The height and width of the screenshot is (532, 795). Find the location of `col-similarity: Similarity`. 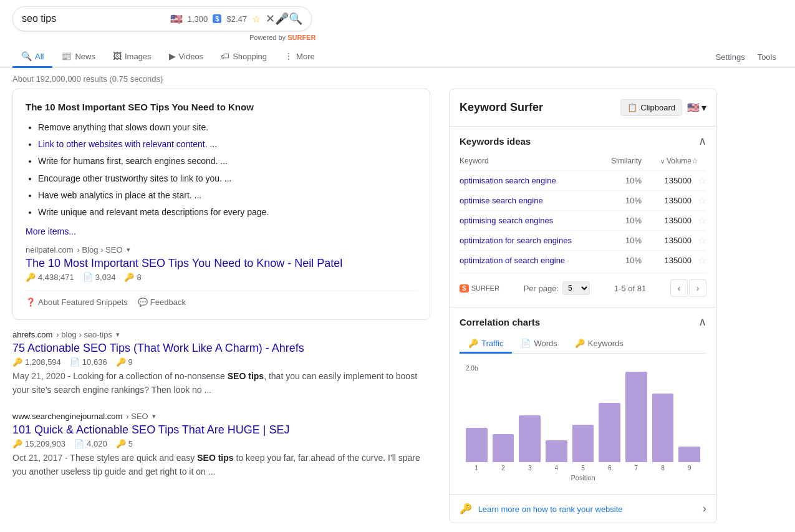

col-similarity: Similarity is located at coordinates (617, 161).